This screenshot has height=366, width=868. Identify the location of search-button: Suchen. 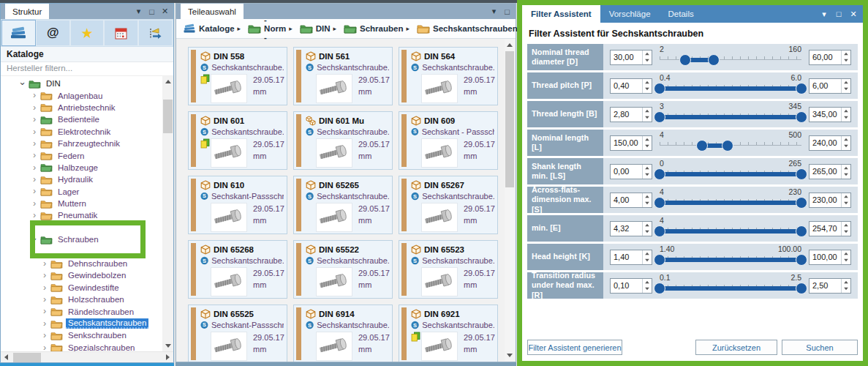
(820, 347).